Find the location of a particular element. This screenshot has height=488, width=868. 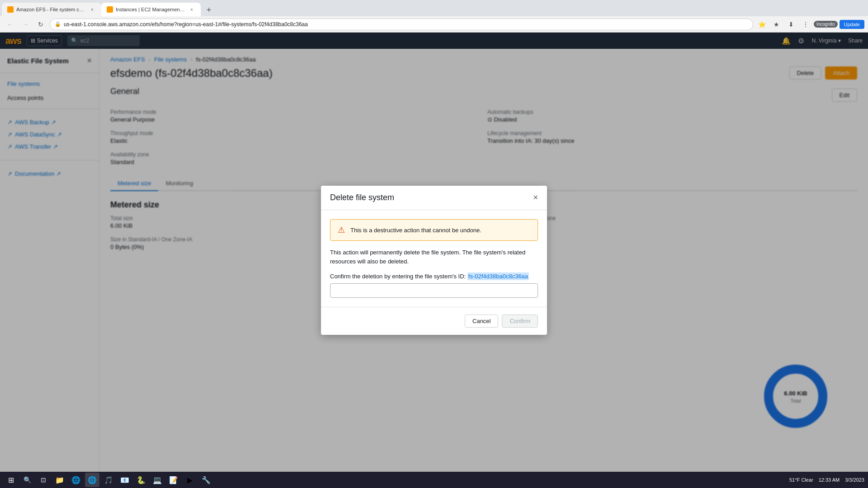

tab-favicon-efs is located at coordinates (10, 9).